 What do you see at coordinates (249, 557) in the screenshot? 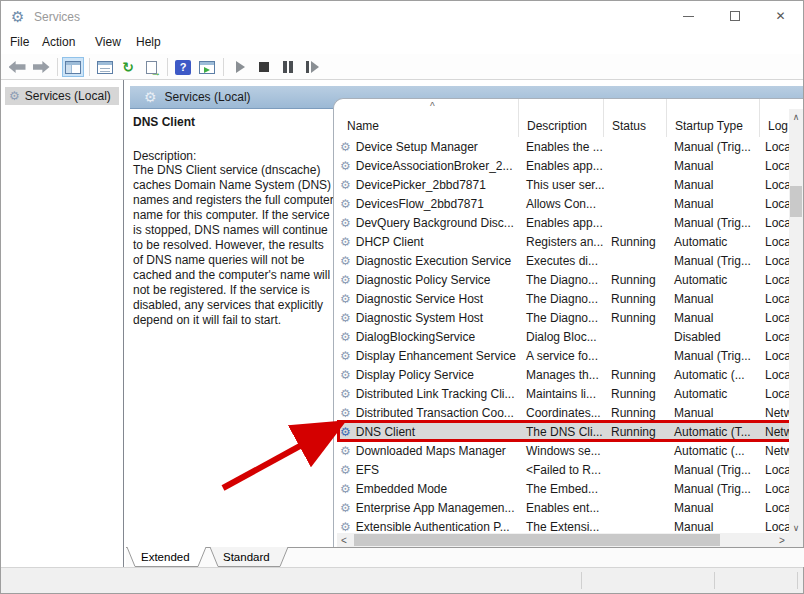
I see `tab-standard: Standard` at bounding box center [249, 557].